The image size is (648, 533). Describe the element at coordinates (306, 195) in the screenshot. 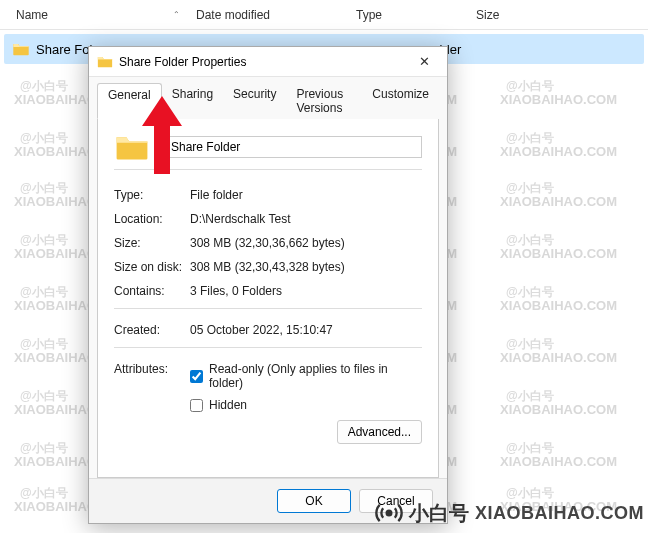

I see `value-type: File folder` at that location.